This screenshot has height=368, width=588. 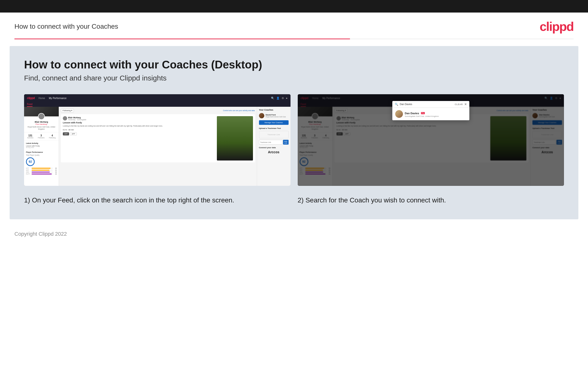 What do you see at coordinates (422, 116) in the screenshot?
I see `result-subtitle: Sunningdale Golf Club, United Kingdom` at bounding box center [422, 116].